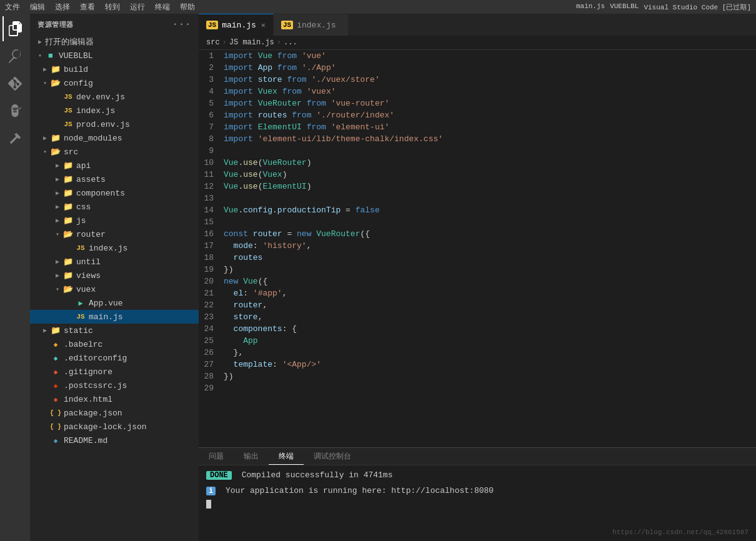 The image size is (756, 541). Describe the element at coordinates (114, 358) in the screenshot. I see `file-editorconfig: ◆ .editorconfig` at that location.